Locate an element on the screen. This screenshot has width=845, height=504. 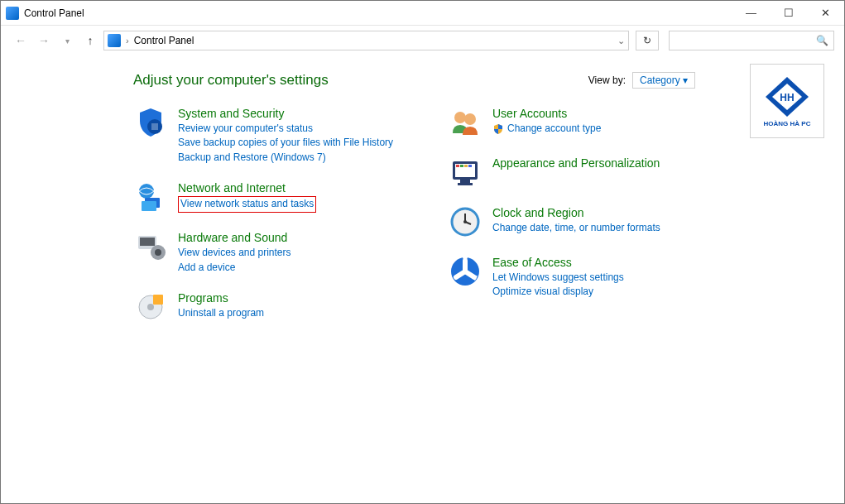
view-by-label: View by: is located at coordinates (607, 80).